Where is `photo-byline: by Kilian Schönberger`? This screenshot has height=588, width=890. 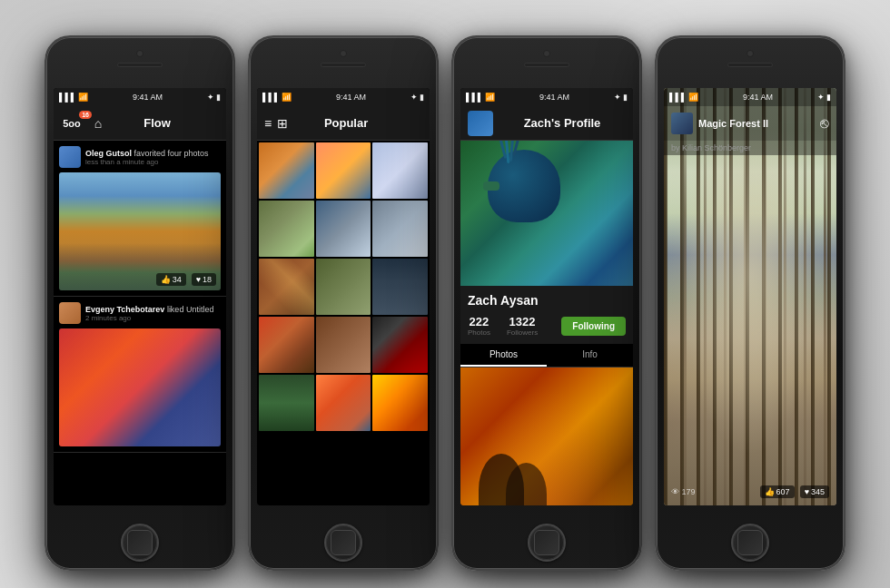 photo-byline: by Kilian Schönberger is located at coordinates (711, 148).